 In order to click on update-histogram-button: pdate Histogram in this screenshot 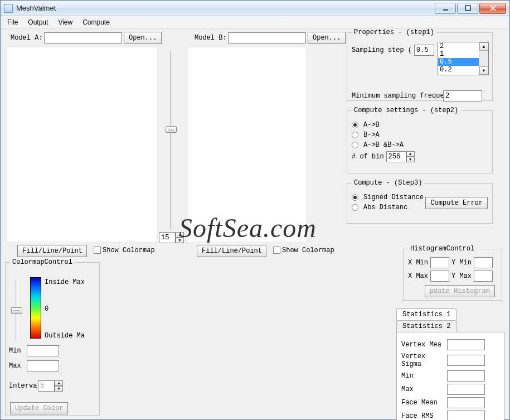, I will do `click(460, 291)`.